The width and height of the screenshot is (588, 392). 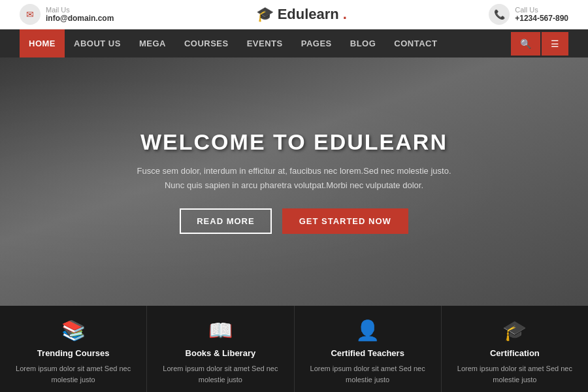 I want to click on certification-icon: 🎓, so click(x=515, y=331).